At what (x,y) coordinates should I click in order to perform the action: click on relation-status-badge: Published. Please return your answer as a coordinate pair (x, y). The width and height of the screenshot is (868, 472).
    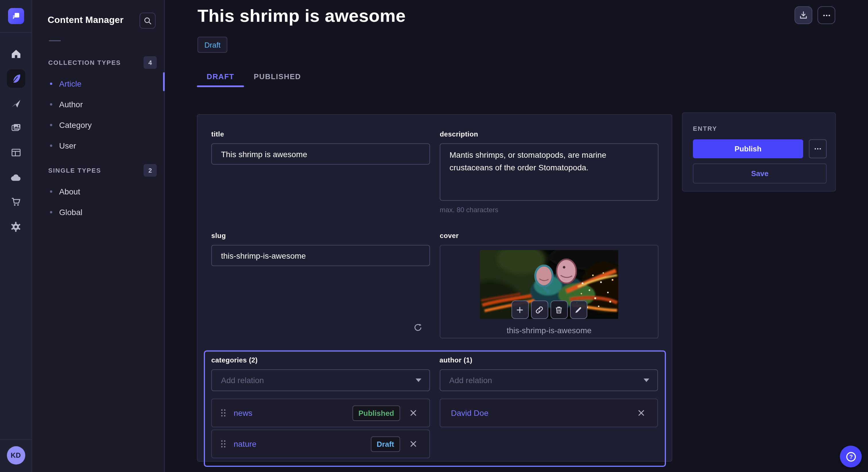
    Looking at the image, I should click on (376, 413).